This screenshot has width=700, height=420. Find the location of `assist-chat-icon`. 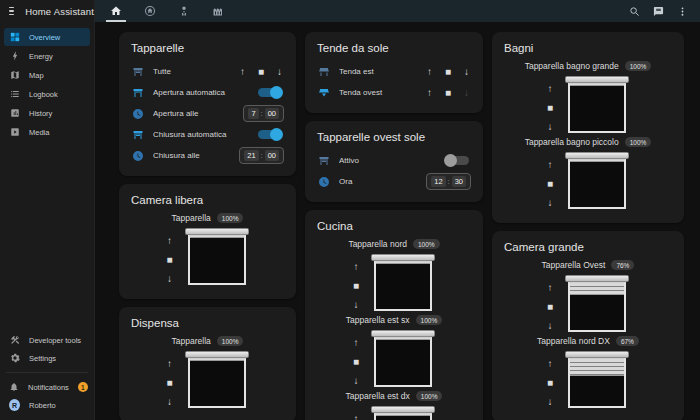

assist-chat-icon is located at coordinates (658, 12).